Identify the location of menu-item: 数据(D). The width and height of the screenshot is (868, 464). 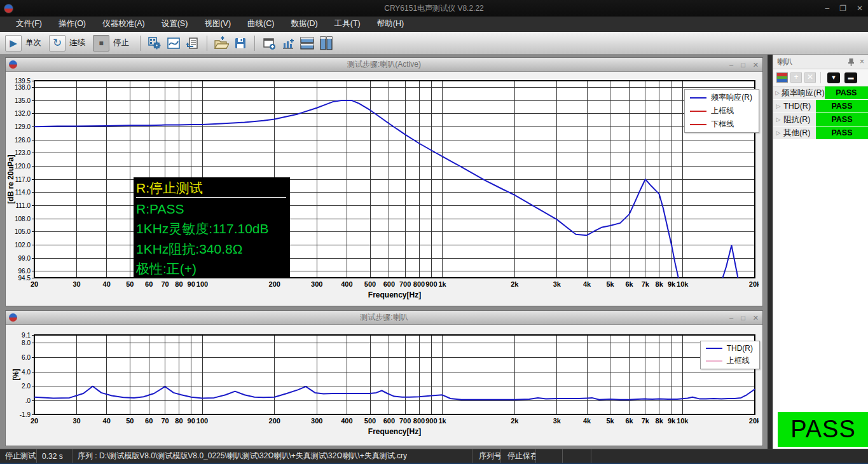
(304, 24).